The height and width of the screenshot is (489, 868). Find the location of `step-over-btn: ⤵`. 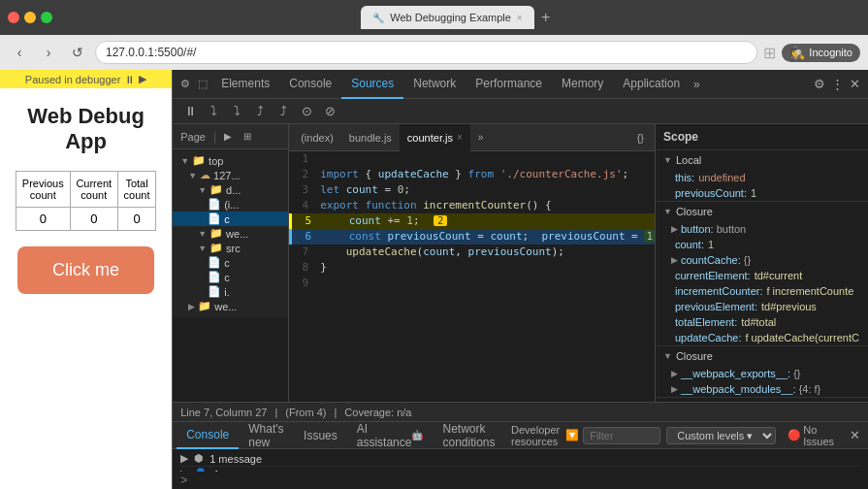

step-over-btn: ⤵ is located at coordinates (213, 112).